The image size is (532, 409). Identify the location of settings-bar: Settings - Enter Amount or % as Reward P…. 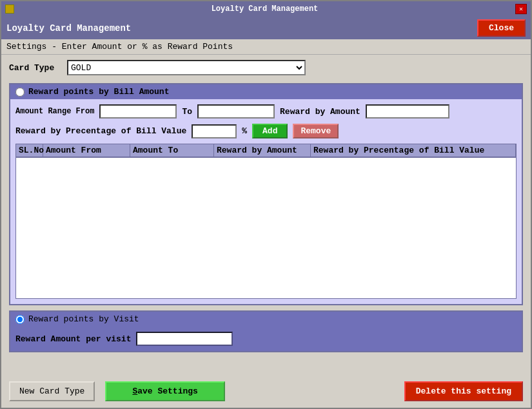
(266, 47).